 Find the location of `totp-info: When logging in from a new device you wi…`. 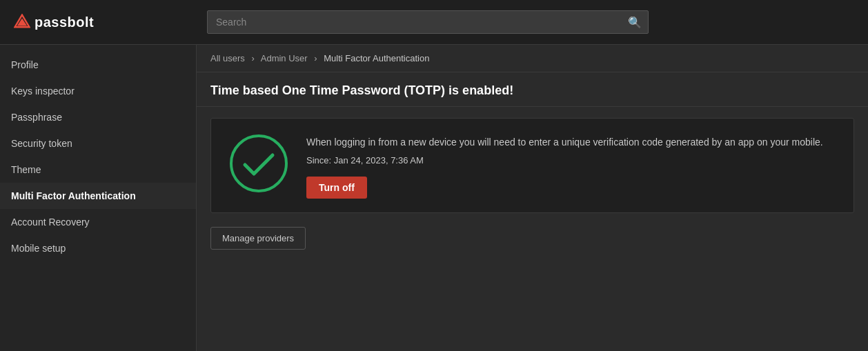

totp-info: When logging in from a new device you wi… is located at coordinates (571, 166).